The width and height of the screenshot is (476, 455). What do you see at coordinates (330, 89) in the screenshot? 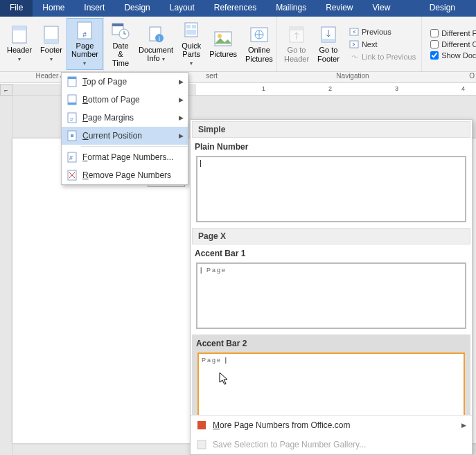
I see `ruler-tick: 2` at bounding box center [330, 89].